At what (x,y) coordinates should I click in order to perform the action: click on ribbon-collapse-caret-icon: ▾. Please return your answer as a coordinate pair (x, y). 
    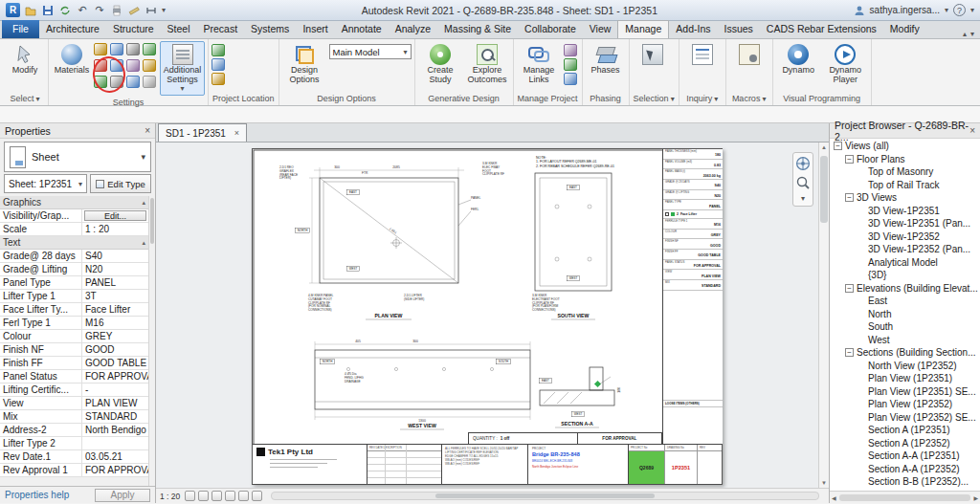
    Looking at the image, I should click on (972, 34).